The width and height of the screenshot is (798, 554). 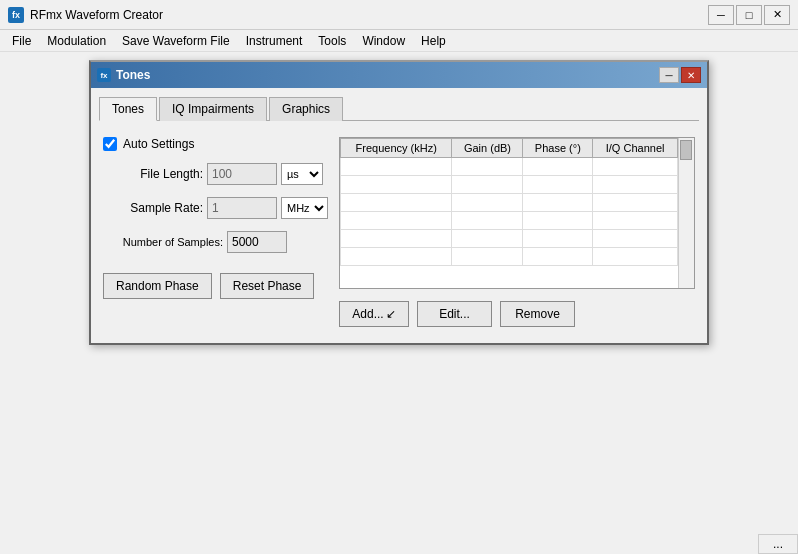 What do you see at coordinates (304, 208) in the screenshot?
I see `sample-rate-unit-select: MHz kHz GHz` at bounding box center [304, 208].